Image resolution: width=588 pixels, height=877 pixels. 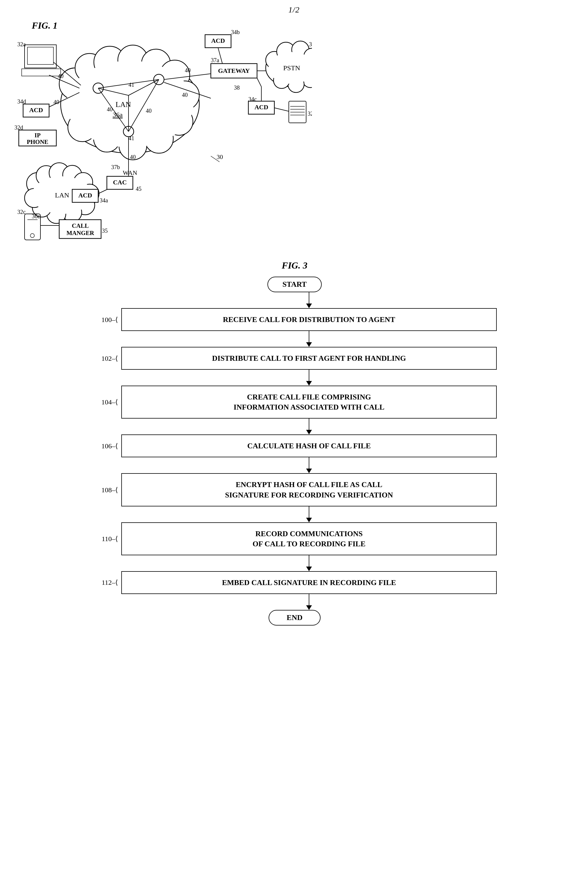 I want to click on svg-text: LAN, so click(x=62, y=195).